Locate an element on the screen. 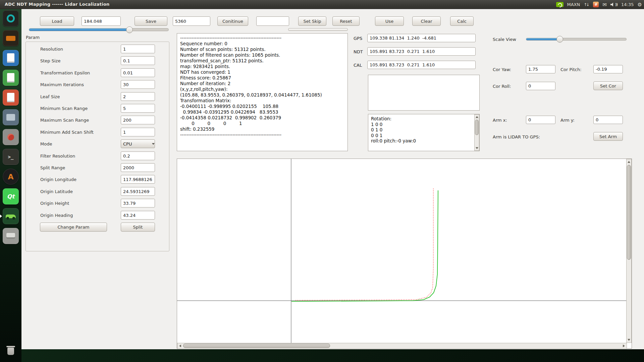 This screenshot has width=644, height=362. filter-resolution-input: 0.2 is located at coordinates (138, 156).